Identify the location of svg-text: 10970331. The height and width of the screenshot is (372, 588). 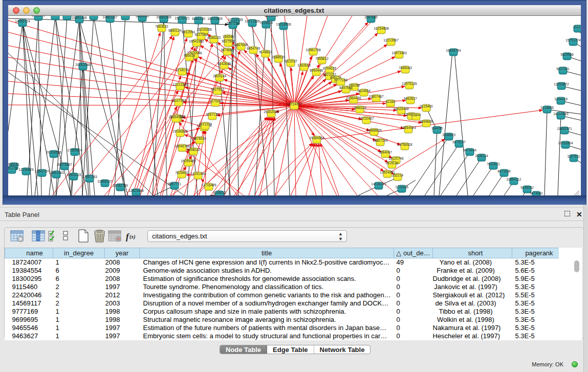
(94, 16).